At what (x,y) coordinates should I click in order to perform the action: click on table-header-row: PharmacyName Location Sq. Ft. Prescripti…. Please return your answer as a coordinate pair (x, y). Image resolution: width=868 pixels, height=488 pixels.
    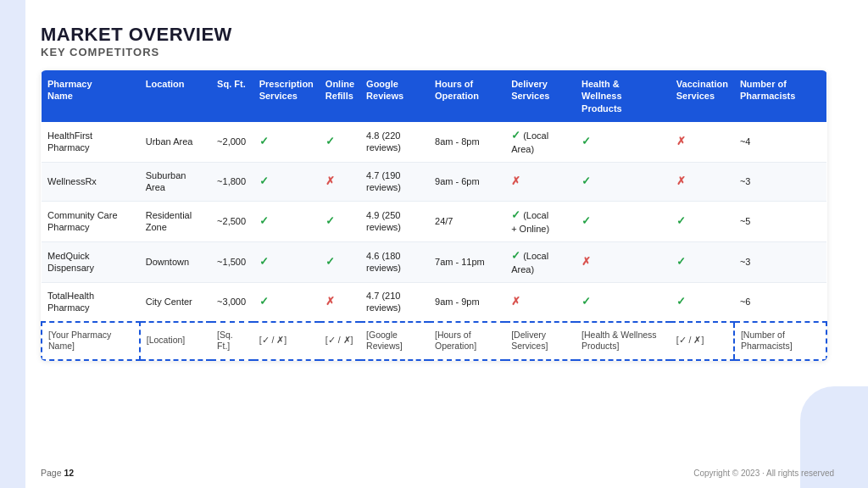
    Looking at the image, I should click on (434, 97).